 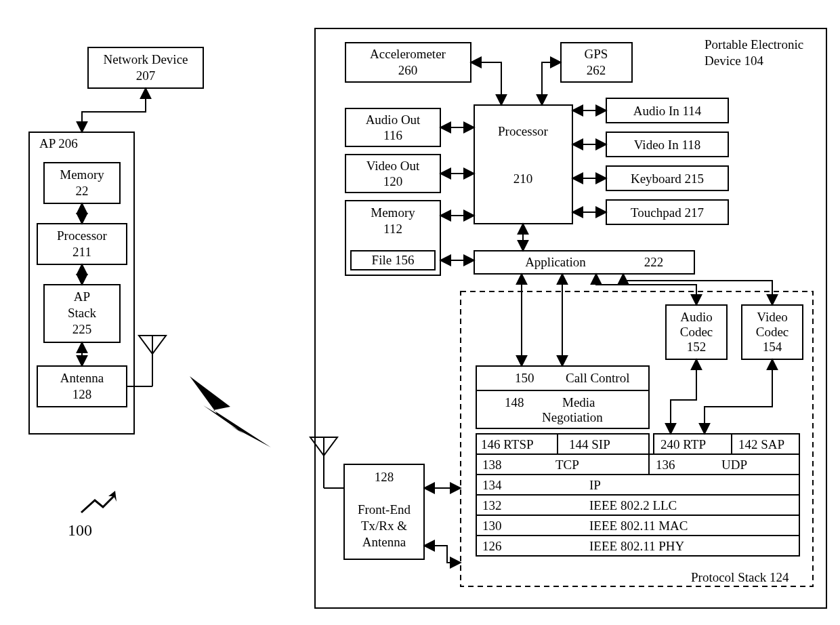 What do you see at coordinates (83, 378) in the screenshot?
I see `ap-antenna-label: Antenna` at bounding box center [83, 378].